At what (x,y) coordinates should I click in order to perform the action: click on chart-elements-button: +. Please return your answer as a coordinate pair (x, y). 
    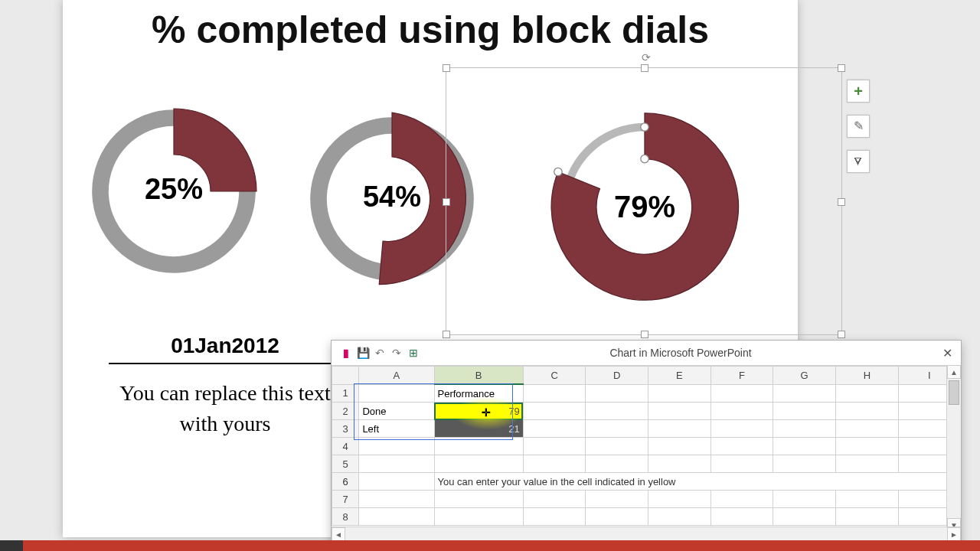
    Looking at the image, I should click on (858, 91).